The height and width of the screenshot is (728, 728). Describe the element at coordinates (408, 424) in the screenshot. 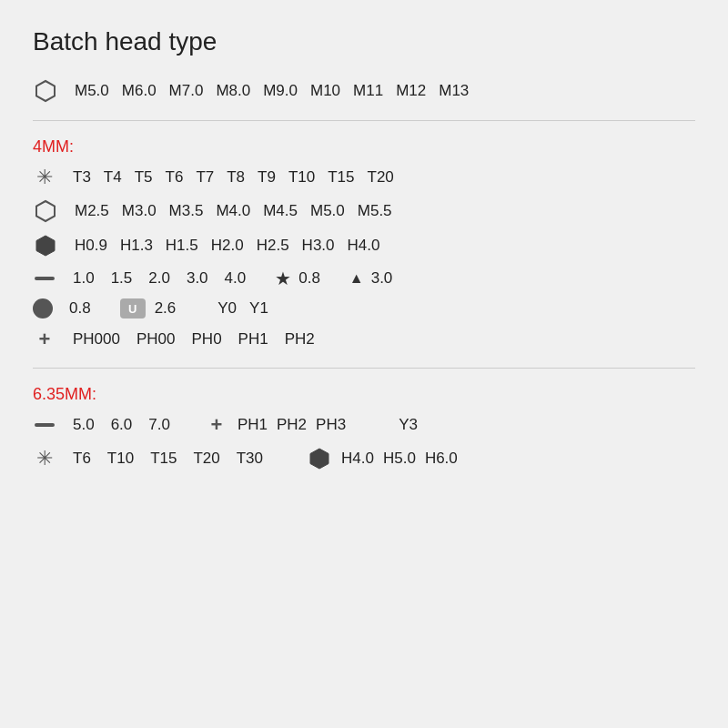

I see `list-item: Y3` at that location.